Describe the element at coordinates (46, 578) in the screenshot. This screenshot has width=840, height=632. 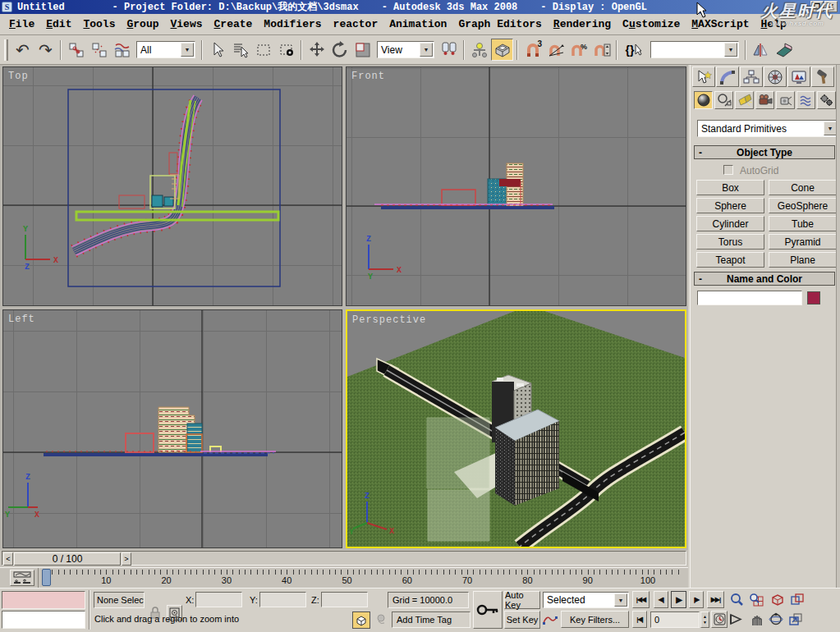
I see `current-frame-indicator` at that location.